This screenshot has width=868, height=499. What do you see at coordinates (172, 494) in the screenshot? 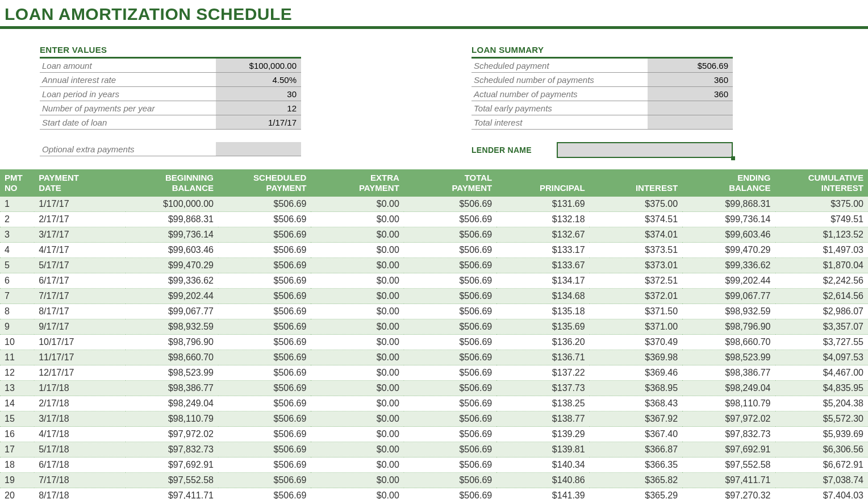
I see `cell-beg: $97,411.71` at bounding box center [172, 494].